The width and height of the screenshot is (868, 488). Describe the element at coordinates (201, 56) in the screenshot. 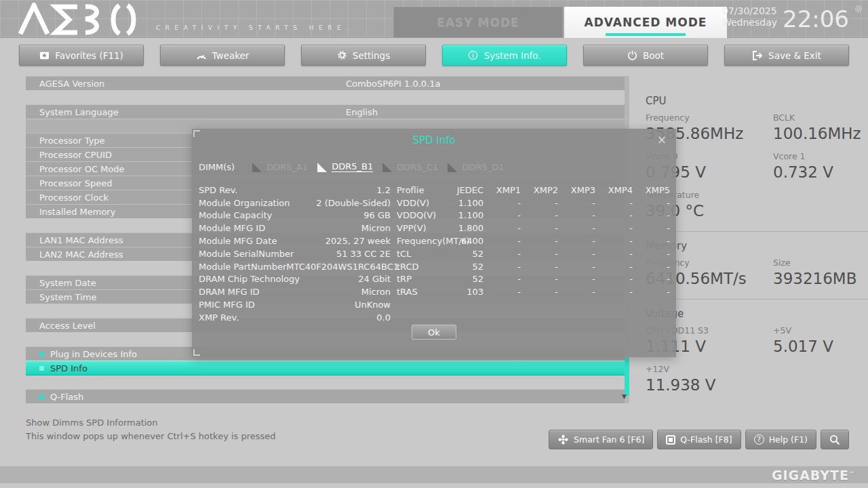

I see `gauge-icon` at that location.